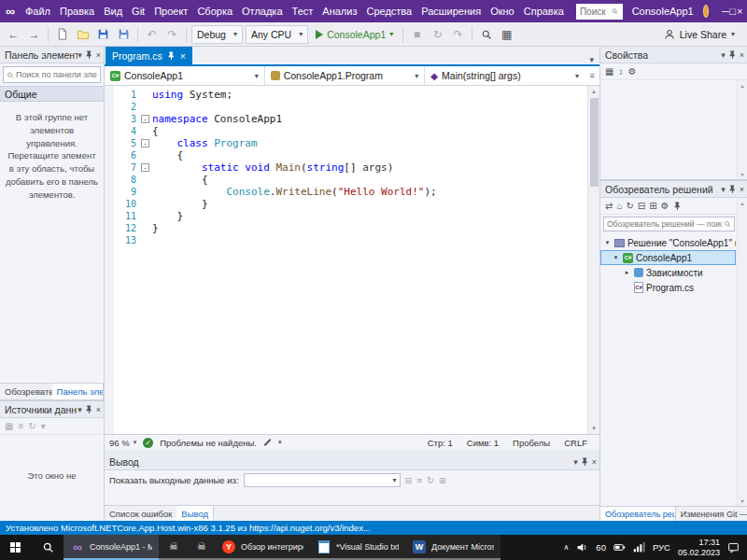 This screenshot has height=560, width=747. What do you see at coordinates (351, 95) in the screenshot?
I see `code-line: 1using System;` at bounding box center [351, 95].